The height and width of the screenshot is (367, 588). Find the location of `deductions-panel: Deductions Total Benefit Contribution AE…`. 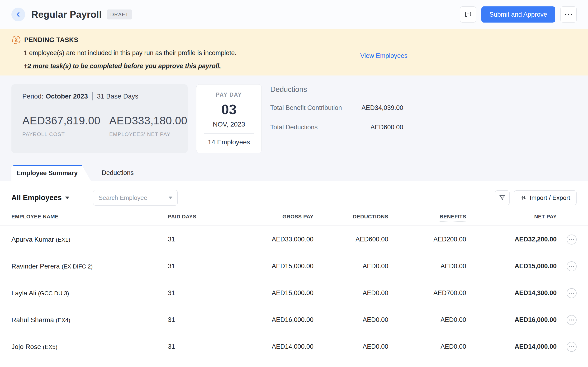

deductions-panel: Deductions Total Benefit Contribution AE… is located at coordinates (337, 119).